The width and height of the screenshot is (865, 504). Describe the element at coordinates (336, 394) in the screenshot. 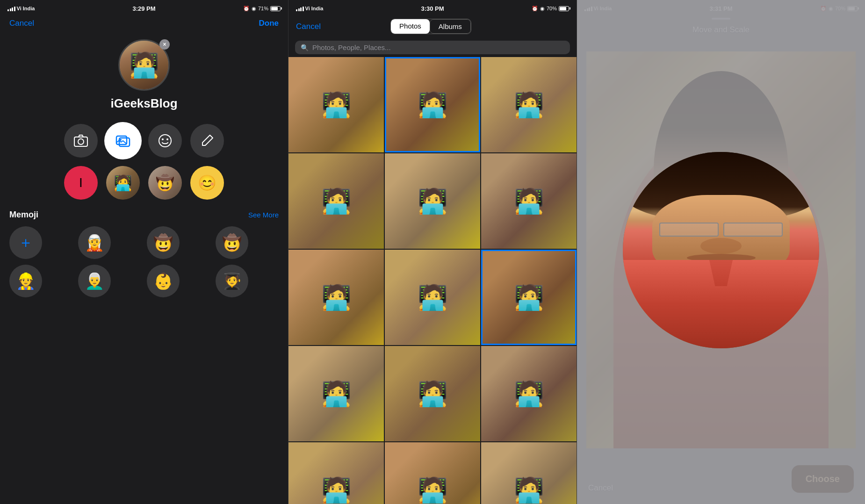

I see `photo-cell-10: 🧑‍💻` at that location.